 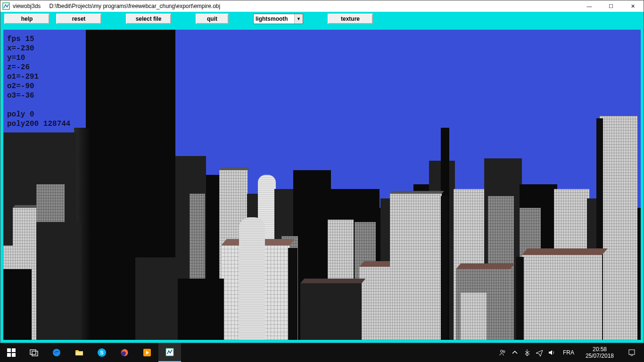 I want to click on chevron-down-icon: ▼, so click(x=298, y=19).